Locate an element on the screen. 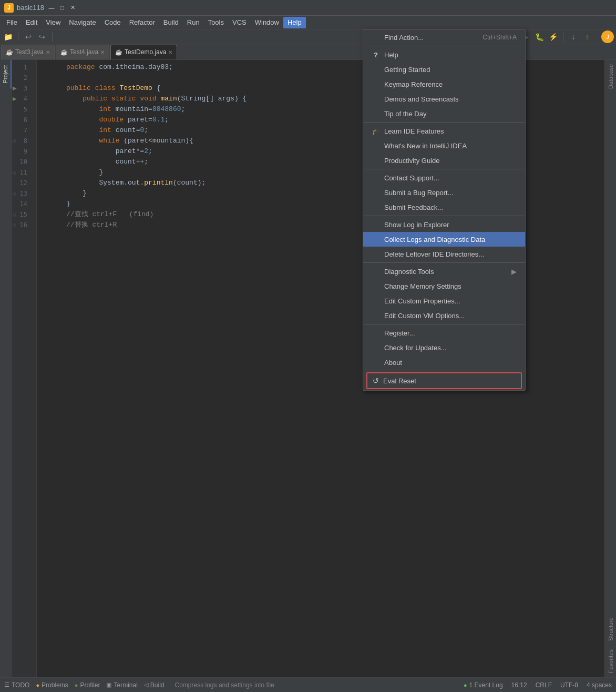 The image size is (616, 692). menu-code: Code is located at coordinates (112, 23).